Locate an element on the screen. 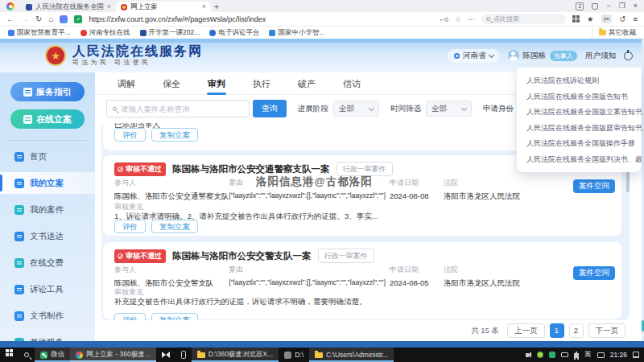  browser-logo-icon is located at coordinates (10, 6).